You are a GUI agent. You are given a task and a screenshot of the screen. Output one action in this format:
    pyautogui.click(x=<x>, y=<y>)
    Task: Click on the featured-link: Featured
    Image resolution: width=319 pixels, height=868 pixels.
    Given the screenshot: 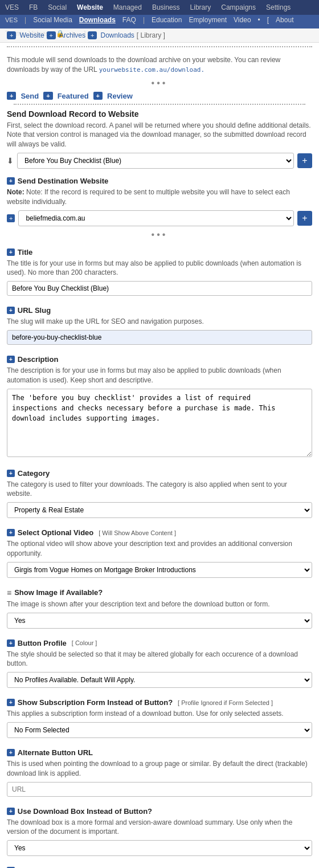 What is the action you would take?
    pyautogui.click(x=73, y=96)
    